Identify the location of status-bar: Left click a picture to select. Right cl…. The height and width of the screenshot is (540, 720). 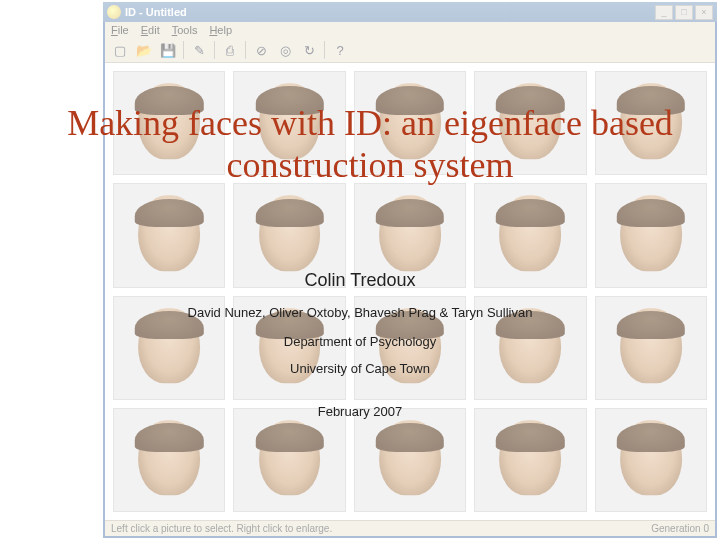
(410, 528).